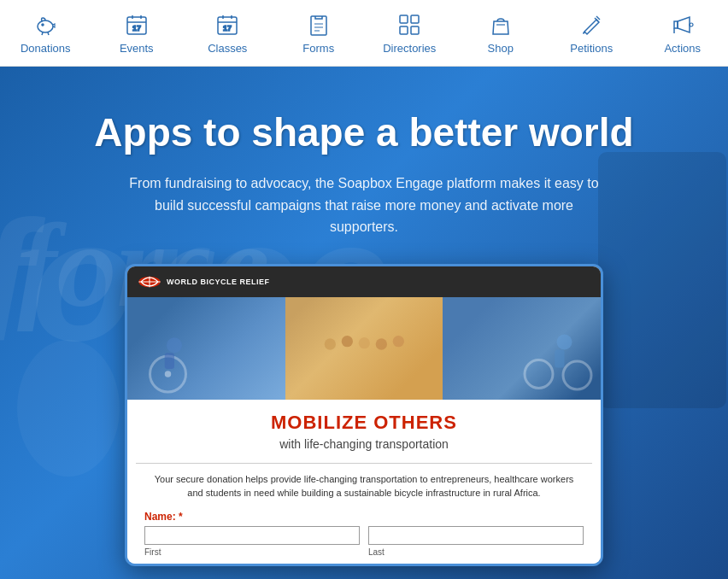  Describe the element at coordinates (591, 25) in the screenshot. I see `pencil-icon` at that location.